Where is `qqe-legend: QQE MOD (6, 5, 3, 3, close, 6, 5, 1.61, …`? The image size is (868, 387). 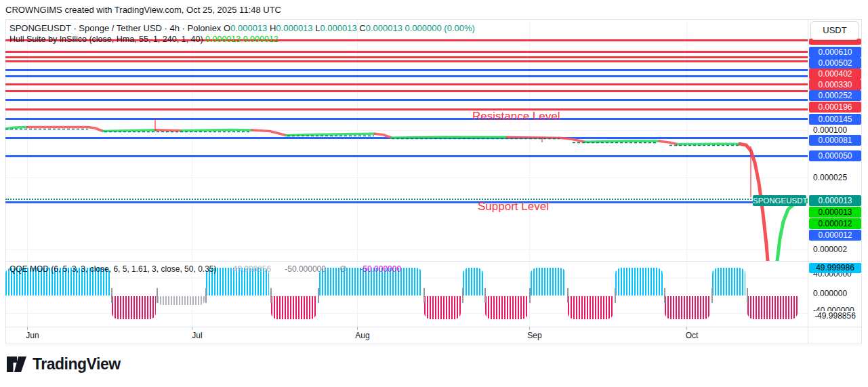
qqe-legend: QQE MOD (6, 5, 3, 3, close, 6, 5, 1.61, … is located at coordinates (212, 269).